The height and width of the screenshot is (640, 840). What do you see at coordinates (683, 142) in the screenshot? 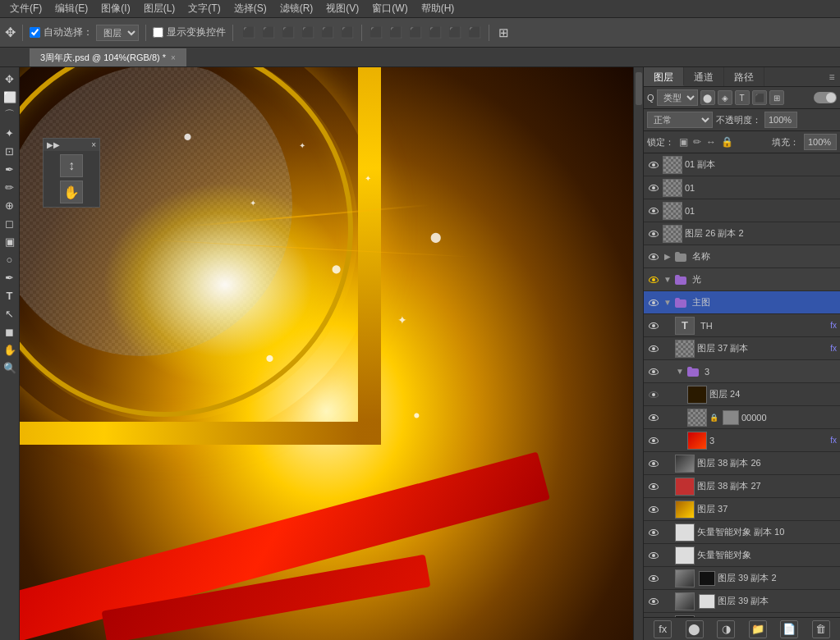
I see `lock-checkerboard-icon: ▣` at bounding box center [683, 142].